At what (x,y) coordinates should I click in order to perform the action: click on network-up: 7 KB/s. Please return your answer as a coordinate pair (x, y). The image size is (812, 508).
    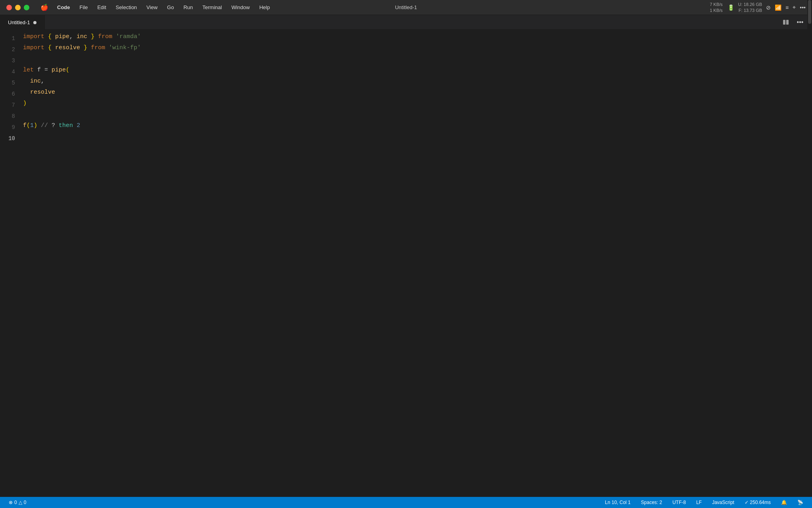
    Looking at the image, I should click on (716, 4).